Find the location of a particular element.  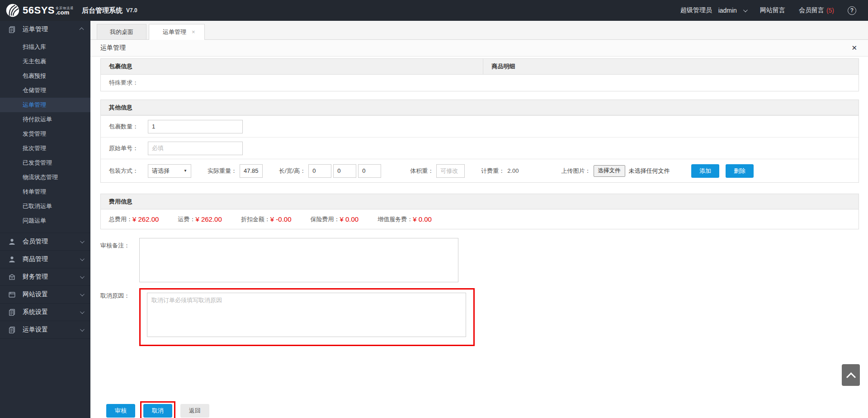

total-fee: 总费用： ¥ 262.00 is located at coordinates (134, 219).